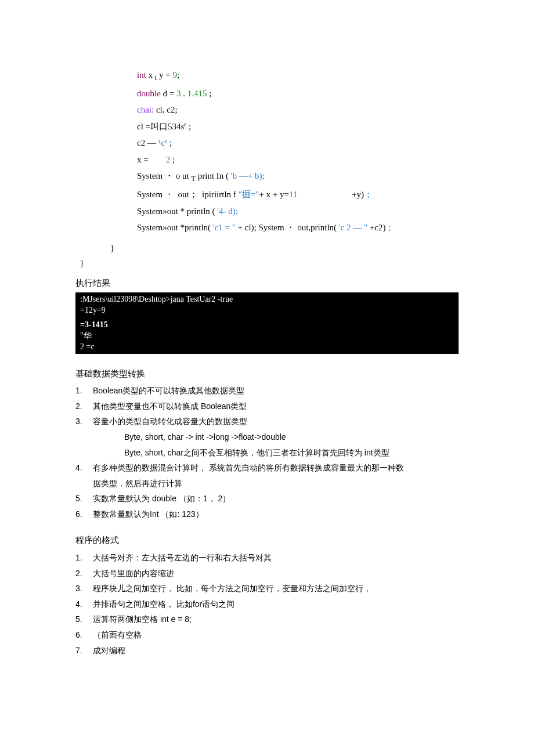 This screenshot has width=534, height=756. Describe the element at coordinates (267, 514) in the screenshot. I see `list-item: 6.整数常量默认为Int （如: 123）` at that location.